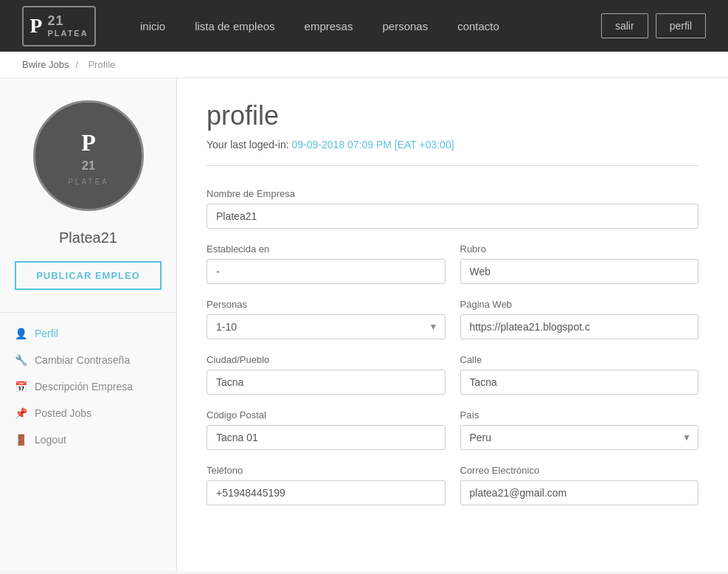 Image resolution: width=728 pixels, height=574 pixels. What do you see at coordinates (36, 26) in the screenshot?
I see `logo-p: P` at bounding box center [36, 26].